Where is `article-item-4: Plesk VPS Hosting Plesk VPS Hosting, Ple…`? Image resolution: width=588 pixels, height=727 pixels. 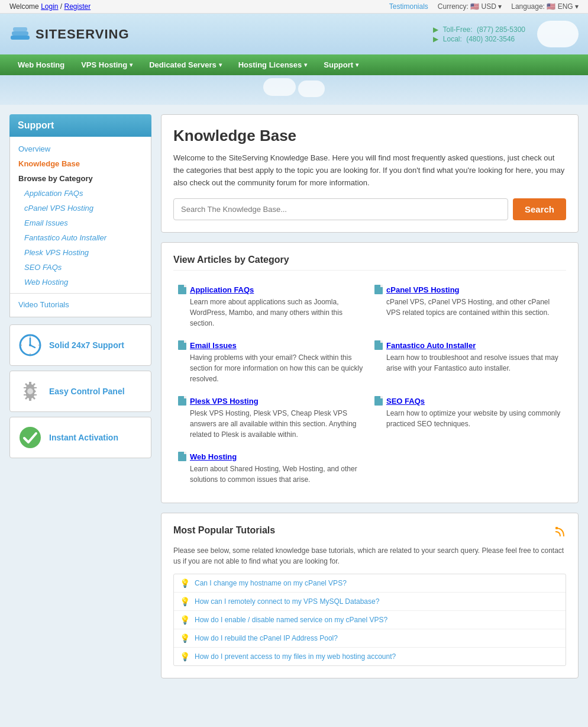 article-item-4: Plesk VPS Hosting Plesk VPS Hosting, Ple… is located at coordinates (272, 418).